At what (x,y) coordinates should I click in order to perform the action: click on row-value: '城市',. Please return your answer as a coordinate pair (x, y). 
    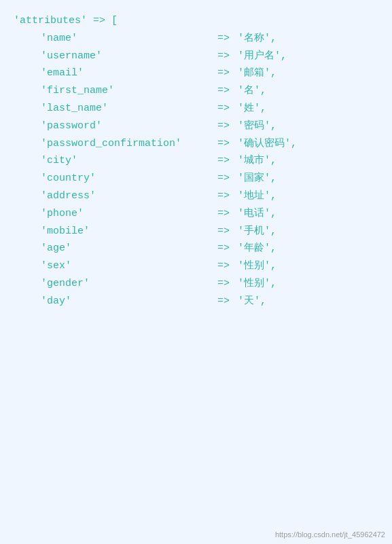
    Looking at the image, I should click on (257, 161).